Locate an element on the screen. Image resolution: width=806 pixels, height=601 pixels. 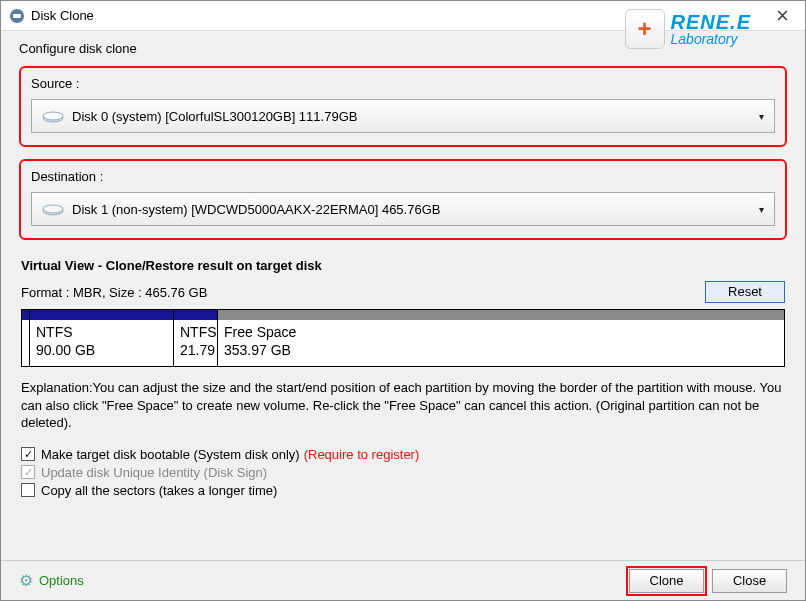
checkbox-label: Make target disk bootable (System disk o… is located at coordinates (170, 454).